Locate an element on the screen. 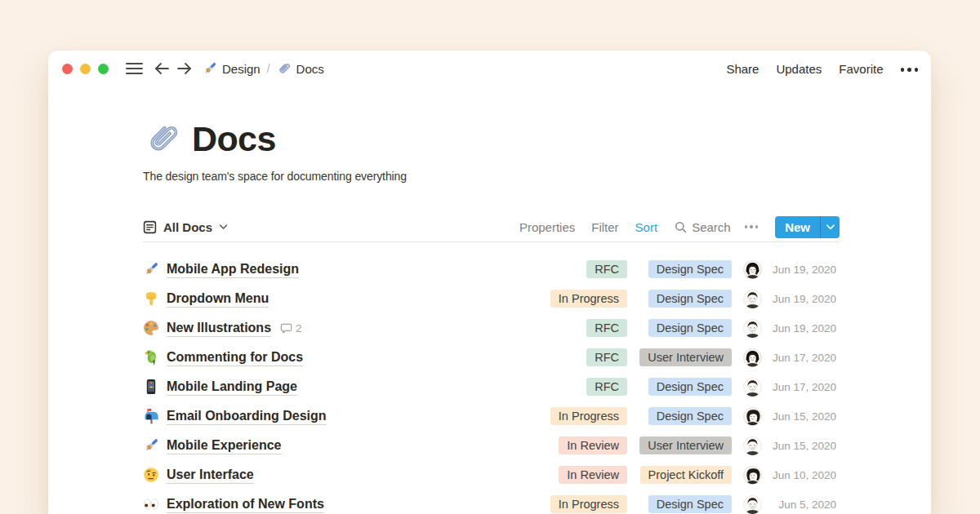 The image size is (980, 514). breadcrumb-docs: Docs is located at coordinates (301, 69).